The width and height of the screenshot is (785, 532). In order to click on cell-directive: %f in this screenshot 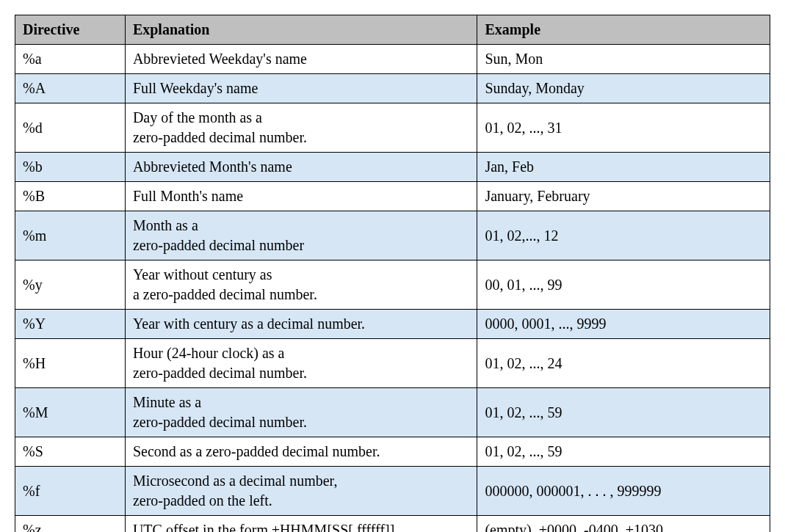, I will do `click(70, 492)`.